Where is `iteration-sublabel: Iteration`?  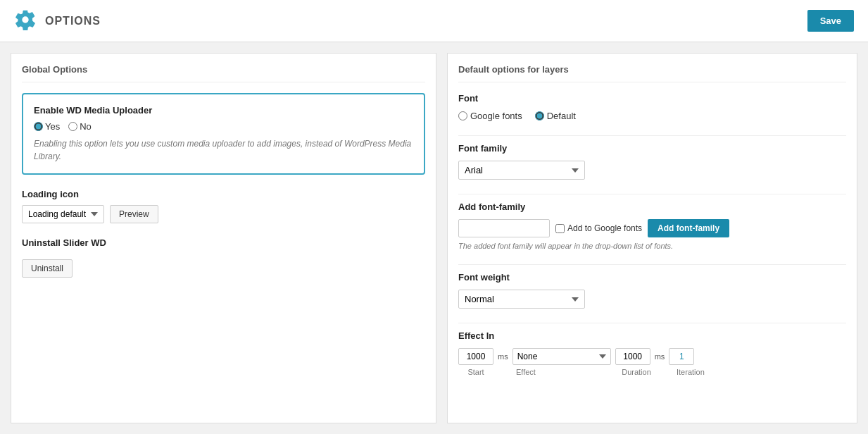
iteration-sublabel: Iteration is located at coordinates (689, 372).